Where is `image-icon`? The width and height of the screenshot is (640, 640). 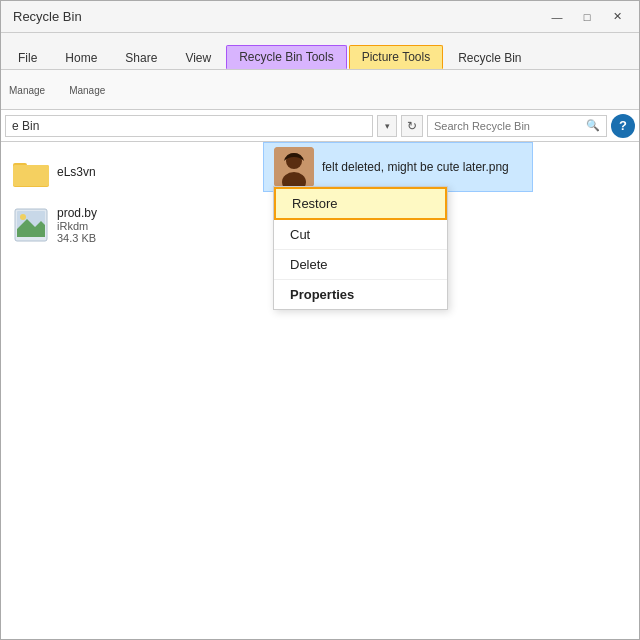 image-icon is located at coordinates (31, 225).